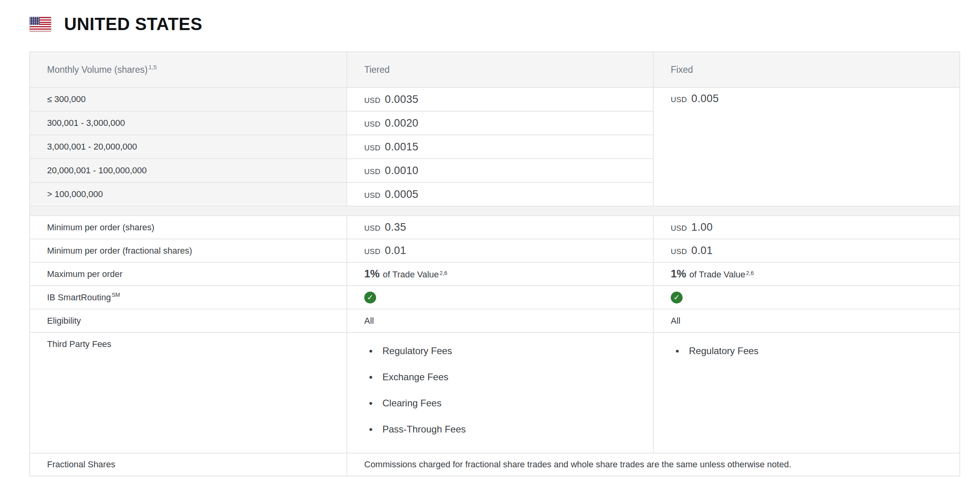 The height and width of the screenshot is (478, 980). I want to click on section-spacer, so click(495, 211).